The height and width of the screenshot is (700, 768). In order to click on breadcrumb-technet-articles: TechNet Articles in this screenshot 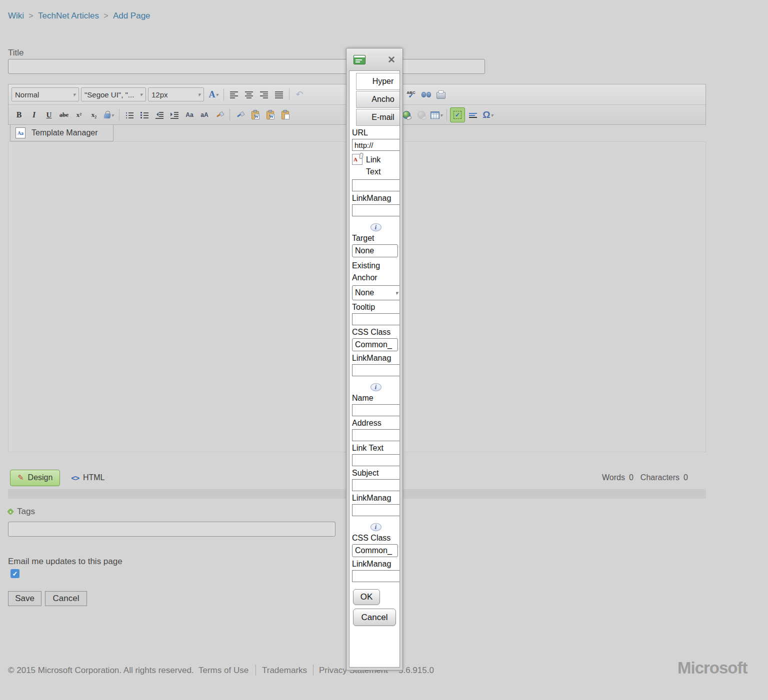, I will do `click(68, 16)`.